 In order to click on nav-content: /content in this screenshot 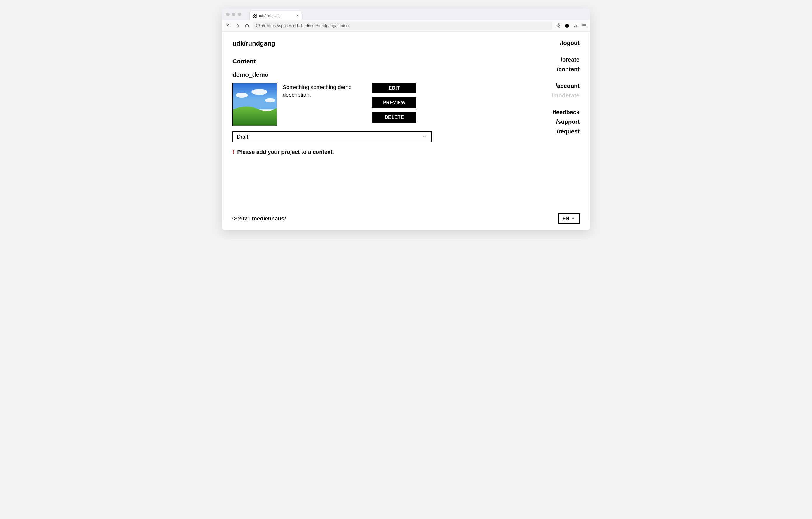, I will do `click(560, 69)`.